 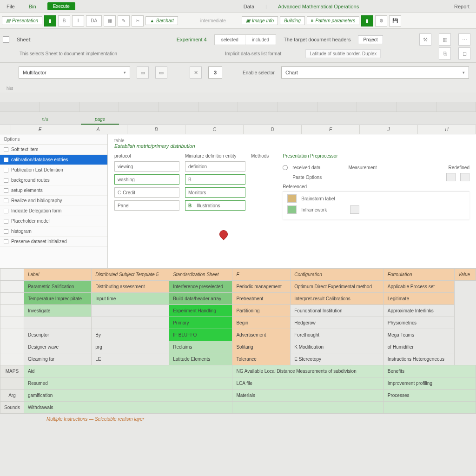 What do you see at coordinates (261, 275) in the screenshot?
I see `table-header: F` at bounding box center [261, 275].